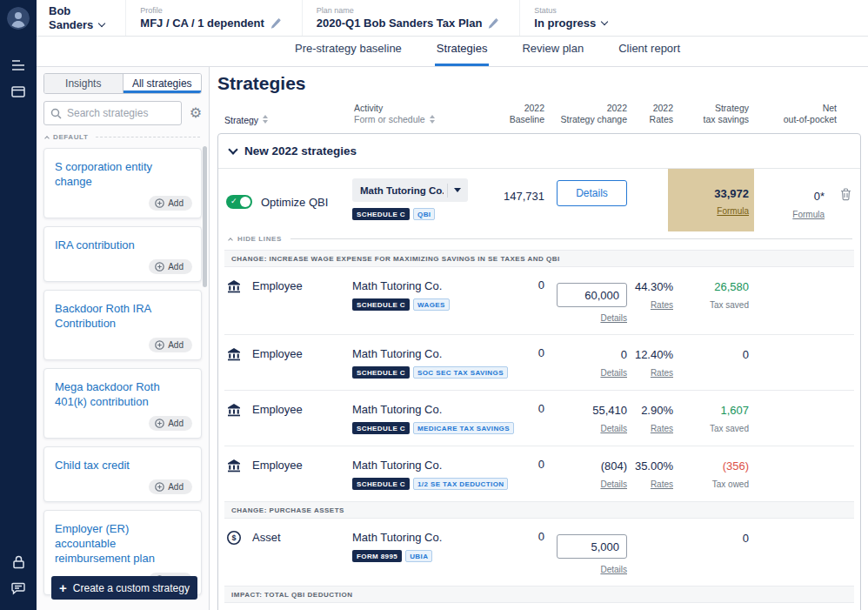  I want to click on search-input, so click(113, 113).